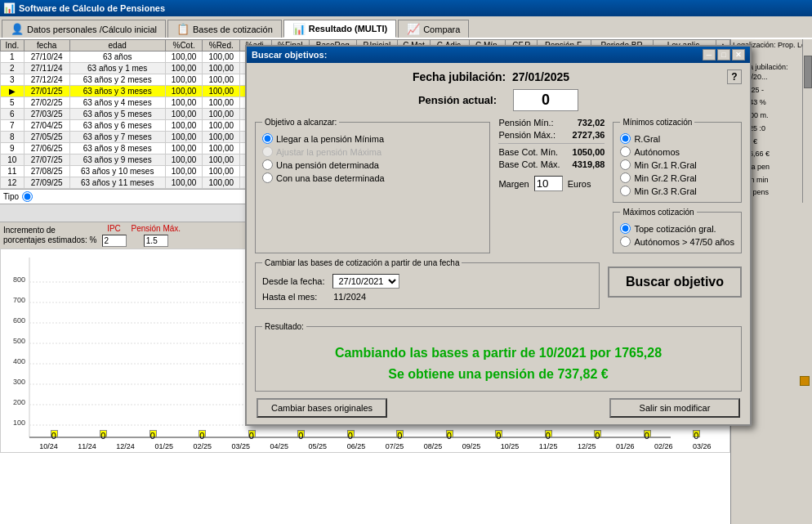  What do you see at coordinates (626, 242) in the screenshot?
I see `radio-autonomos-max-input` at bounding box center [626, 242].